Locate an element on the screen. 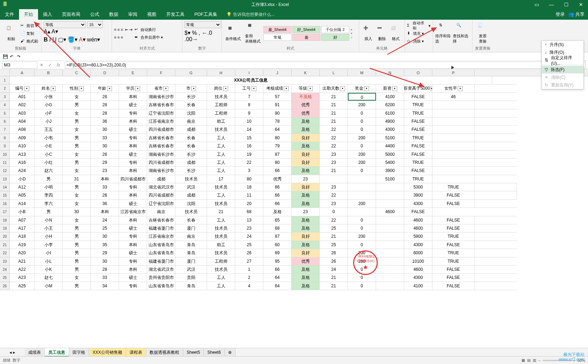  menu-3: 页面布局 is located at coordinates (71, 14).